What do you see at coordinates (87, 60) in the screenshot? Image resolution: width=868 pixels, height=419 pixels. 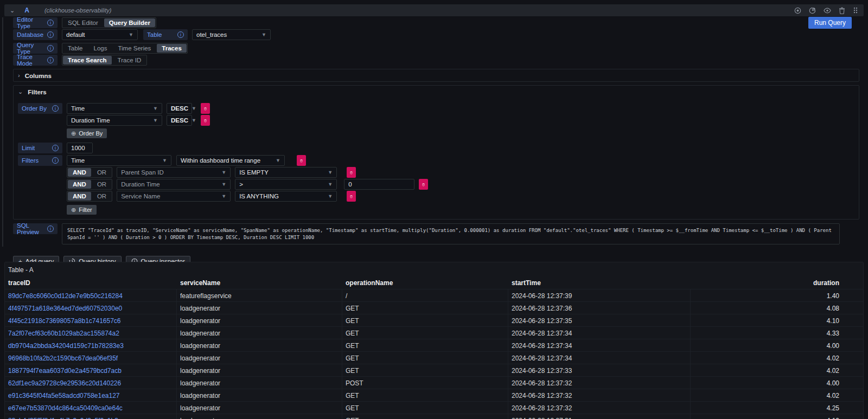 I see `trace-mode-trace-search: Trace Search` at bounding box center [87, 60].